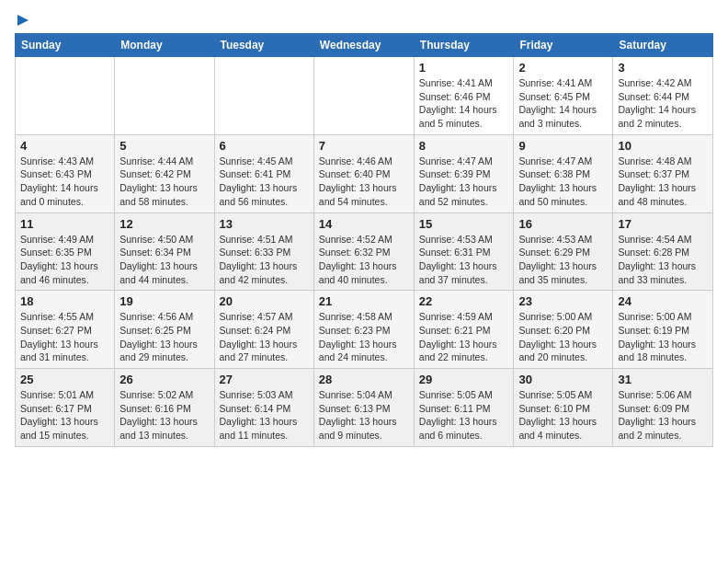  I want to click on day-info: Sunrise: 4:43 AM Sunset: 6:43 PM Dayligh…, so click(64, 182).